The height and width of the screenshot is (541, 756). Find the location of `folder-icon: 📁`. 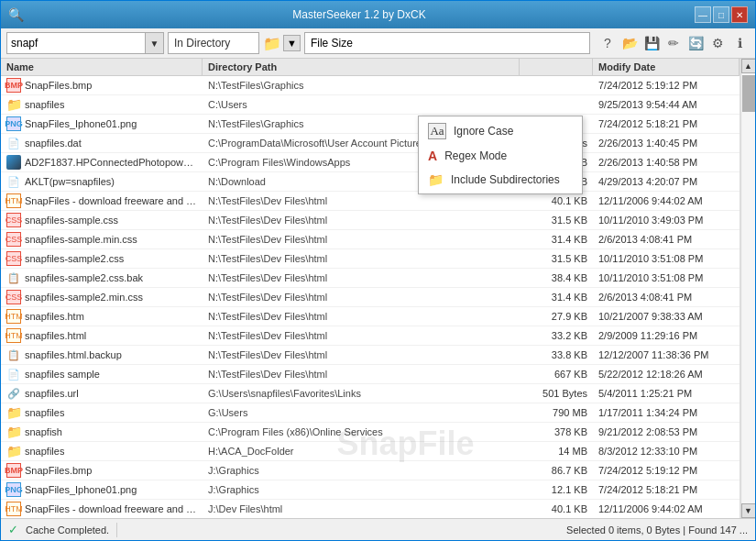

folder-icon: 📁 is located at coordinates (272, 44).